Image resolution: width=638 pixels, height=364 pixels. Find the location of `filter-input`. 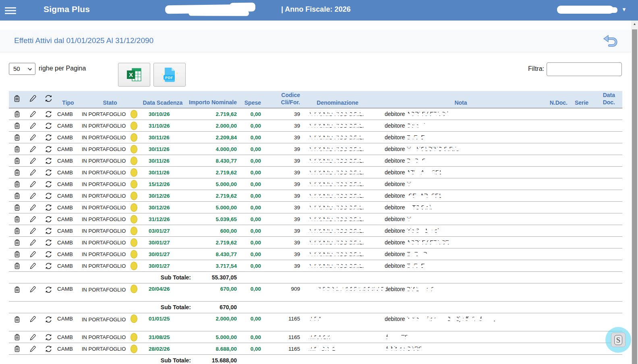

filter-input is located at coordinates (584, 69).